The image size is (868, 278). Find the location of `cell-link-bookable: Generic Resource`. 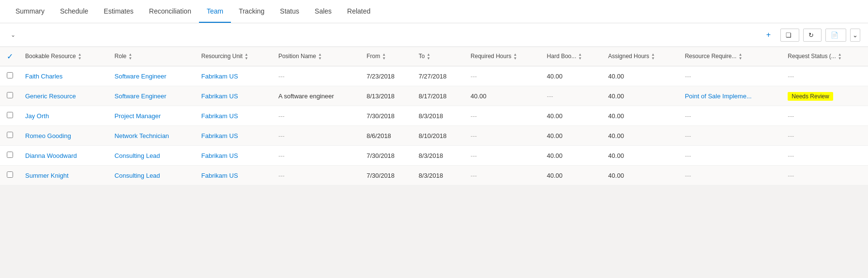

cell-link-bookable: Generic Resource is located at coordinates (50, 96).